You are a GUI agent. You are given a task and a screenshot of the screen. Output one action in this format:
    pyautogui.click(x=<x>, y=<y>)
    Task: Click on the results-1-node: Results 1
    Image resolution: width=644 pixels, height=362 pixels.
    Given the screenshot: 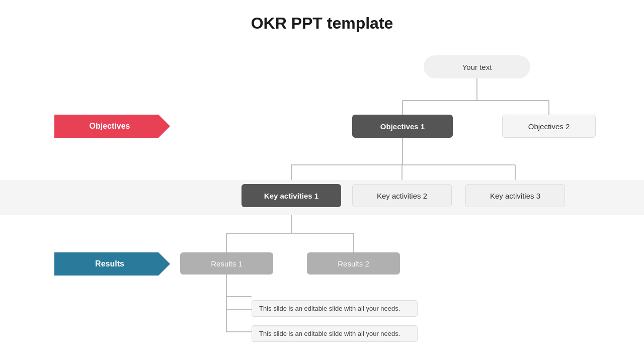 What is the action you would take?
    pyautogui.click(x=226, y=263)
    